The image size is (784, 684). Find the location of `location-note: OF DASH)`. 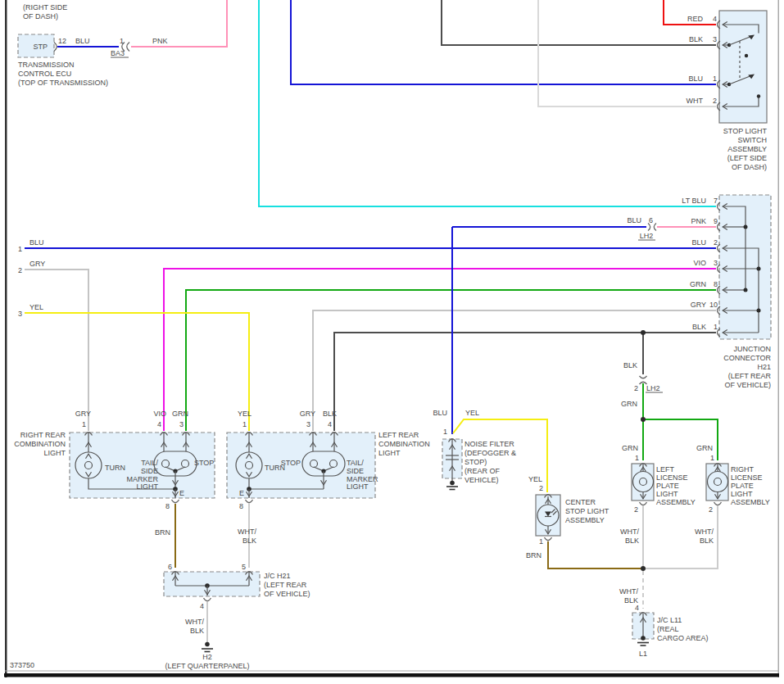

location-note: OF DASH) is located at coordinates (41, 16).